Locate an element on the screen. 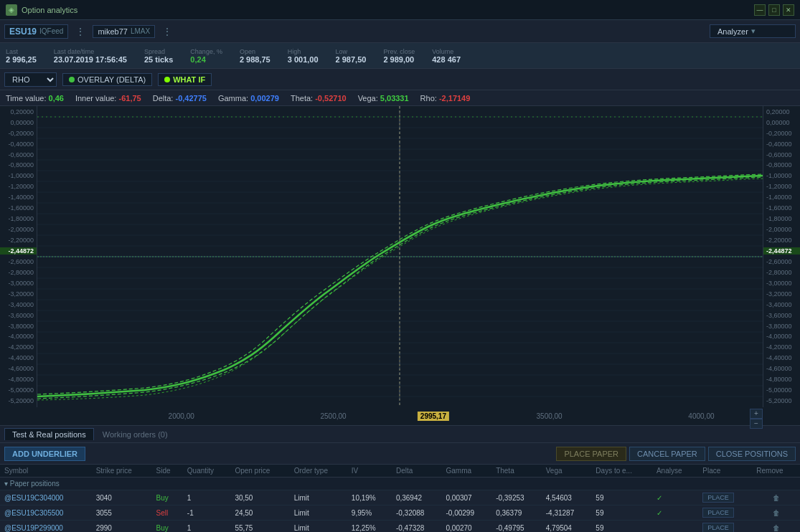  cell-open-price: 30,50 is located at coordinates (260, 498).